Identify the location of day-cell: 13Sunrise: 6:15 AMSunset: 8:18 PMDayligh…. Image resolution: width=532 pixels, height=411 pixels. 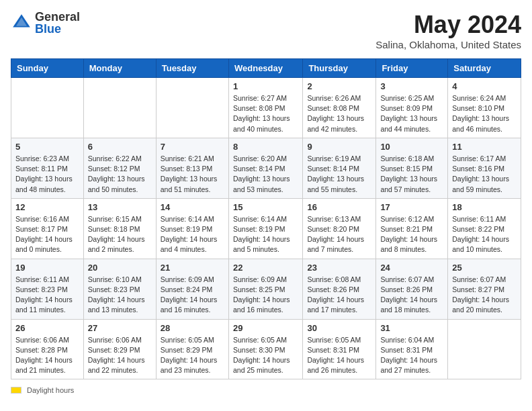
(120, 228).